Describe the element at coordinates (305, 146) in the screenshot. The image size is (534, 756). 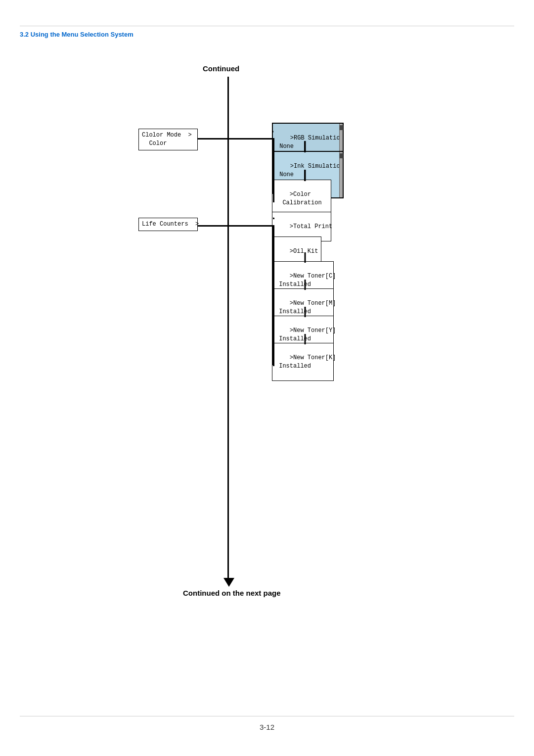
I see `rgb-to-ink-connector` at that location.